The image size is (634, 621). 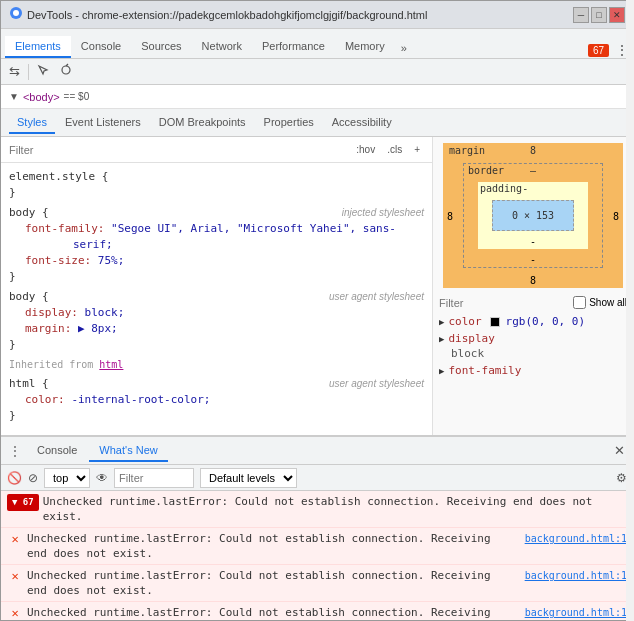 I want to click on error-count-badge-msg: ▼ 67, so click(x=23, y=502).